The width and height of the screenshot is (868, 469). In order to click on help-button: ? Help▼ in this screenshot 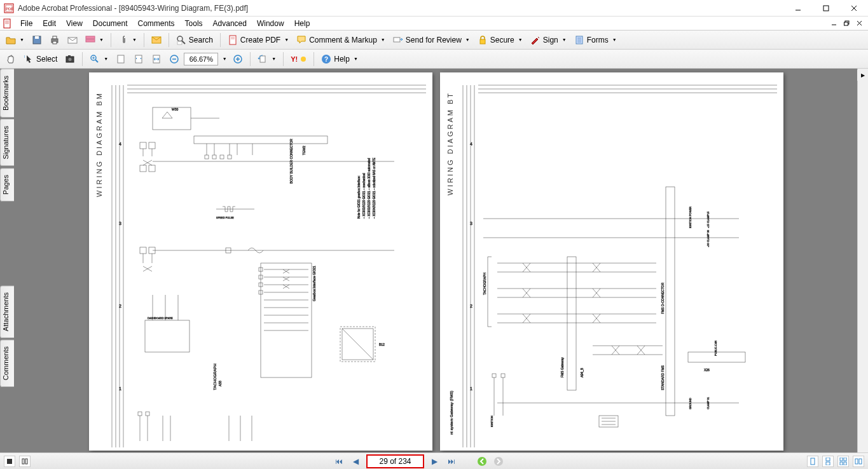, I will do `click(340, 59)`.